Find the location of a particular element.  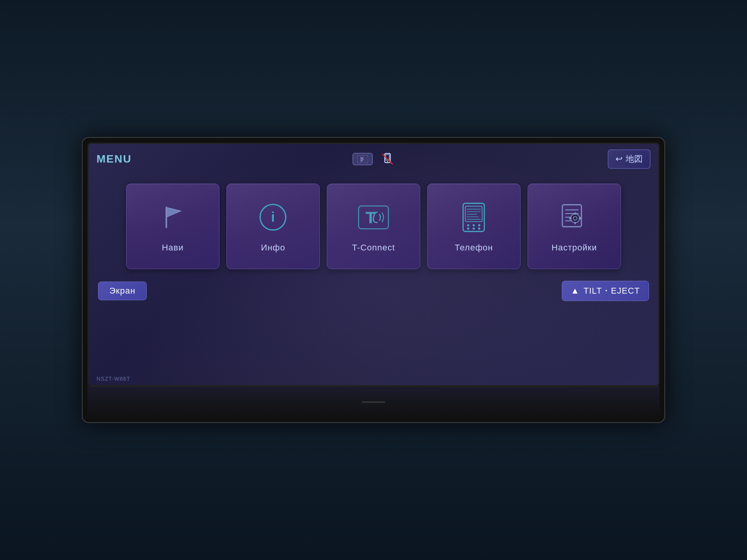

top-bar: MENU is located at coordinates (374, 158).